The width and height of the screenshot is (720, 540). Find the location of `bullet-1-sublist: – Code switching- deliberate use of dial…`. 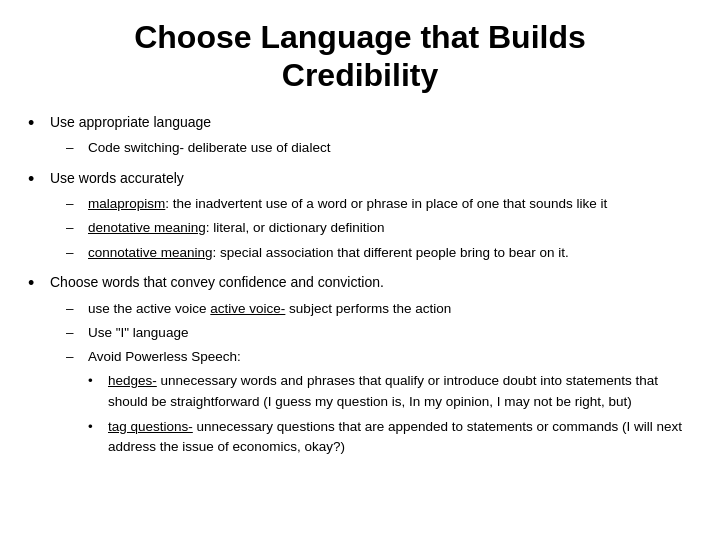

bullet-1-sublist: – Code switching- deliberate use of dial… is located at coordinates (379, 148).